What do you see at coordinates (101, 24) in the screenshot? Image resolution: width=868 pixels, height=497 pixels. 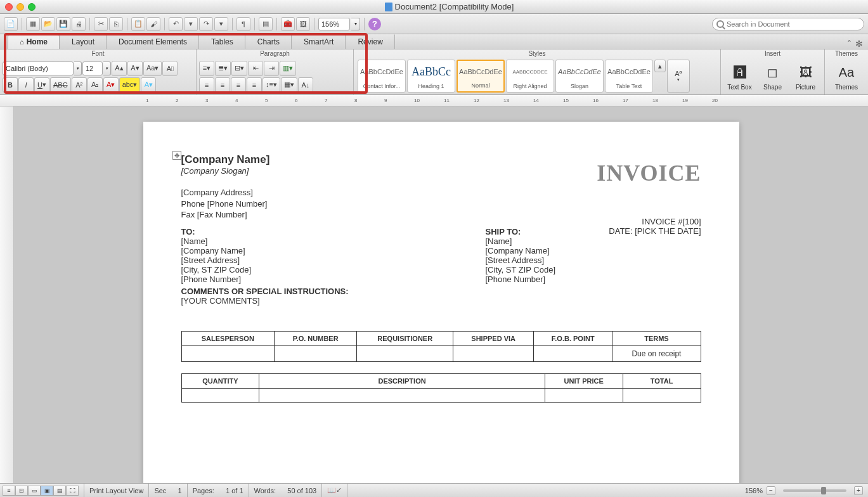 I see `cut-button: ✂` at bounding box center [101, 24].